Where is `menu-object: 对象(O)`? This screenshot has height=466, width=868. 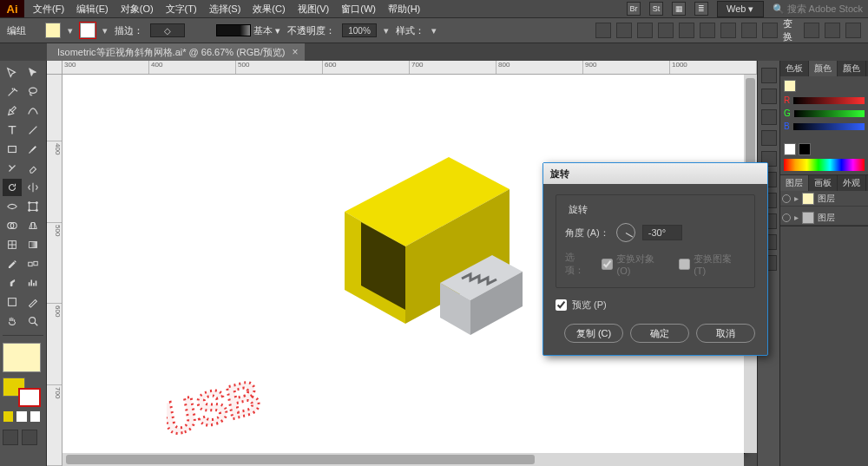 menu-object: 对象(O) is located at coordinates (137, 9).